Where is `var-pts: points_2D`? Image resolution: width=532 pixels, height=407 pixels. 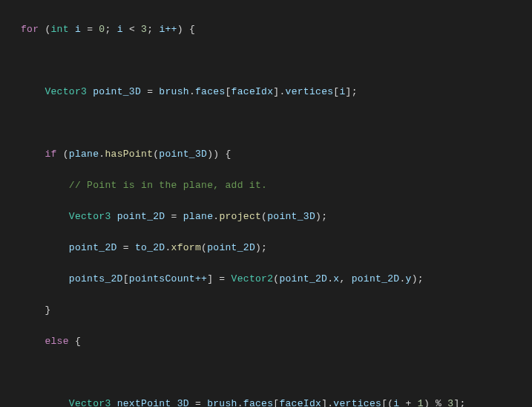
var-pts: points_2D is located at coordinates (96, 279).